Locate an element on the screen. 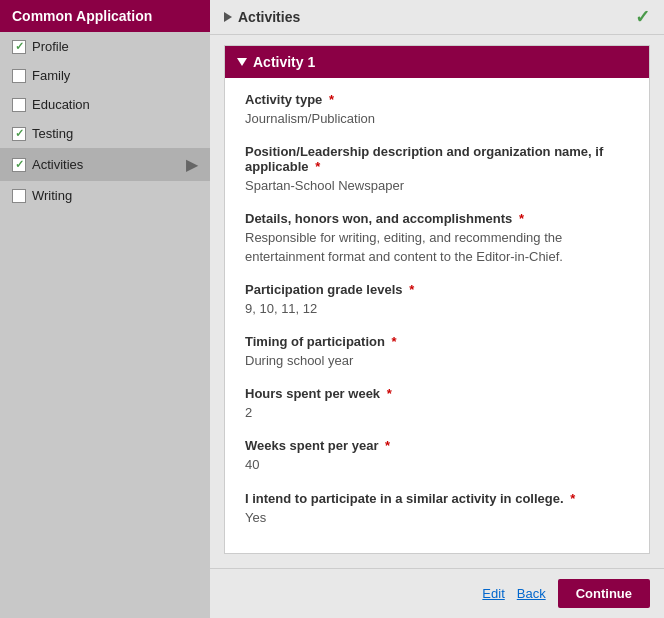 The height and width of the screenshot is (618, 664). field-value-activity-type: Journalism/Publication is located at coordinates (437, 119).